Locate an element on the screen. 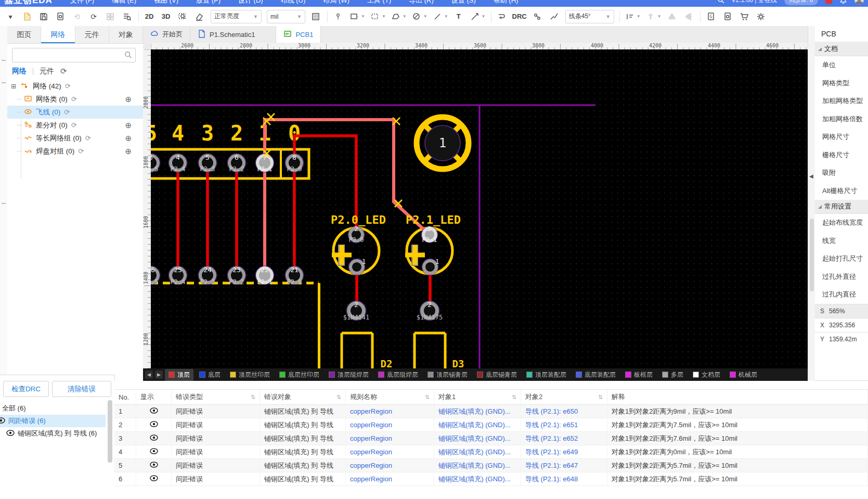  tree-item-4: 差分对 (0)⟳⊕ is located at coordinates (75, 125).